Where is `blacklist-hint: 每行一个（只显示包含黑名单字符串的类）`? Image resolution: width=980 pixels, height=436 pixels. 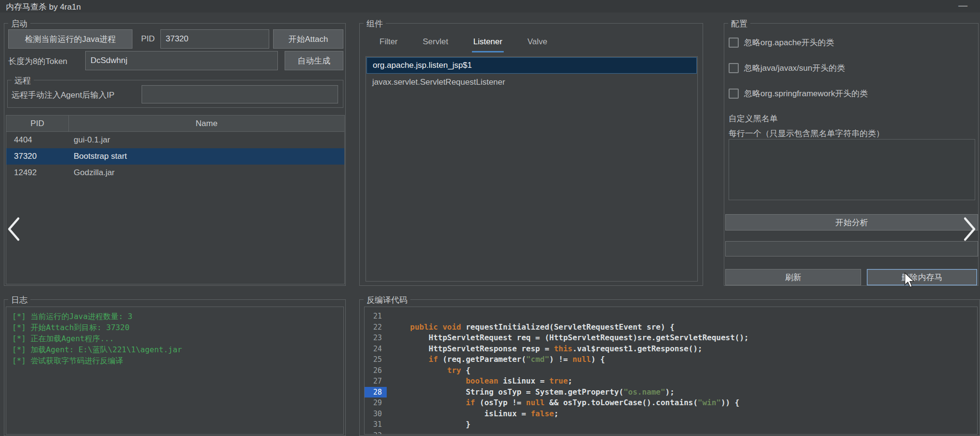 blacklist-hint: 每行一个（只显示包含黑名单字符串的类） is located at coordinates (806, 134).